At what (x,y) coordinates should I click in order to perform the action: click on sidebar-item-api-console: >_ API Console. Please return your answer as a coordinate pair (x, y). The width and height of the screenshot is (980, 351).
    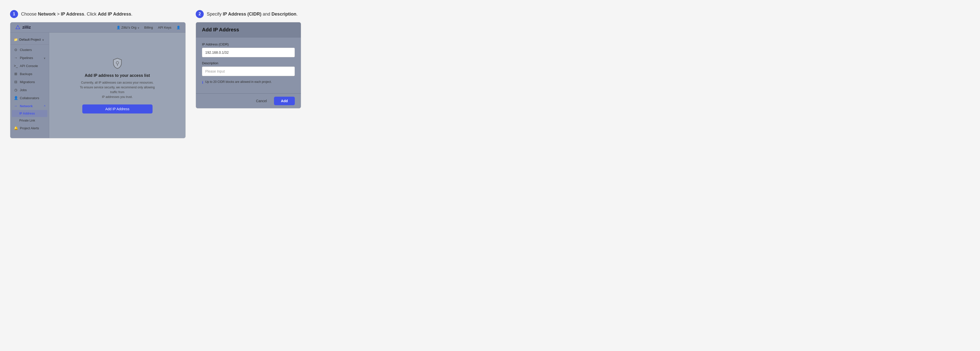
    Looking at the image, I should click on (30, 65).